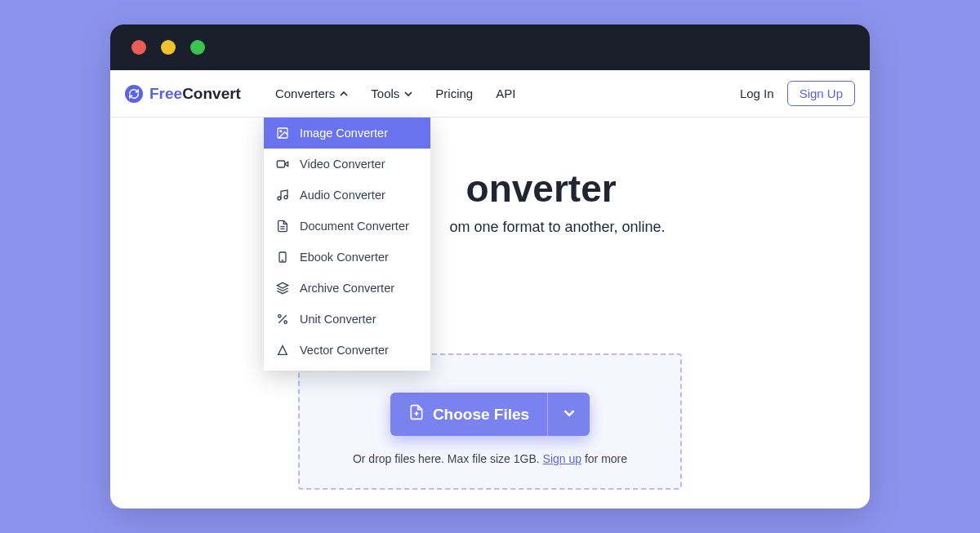  What do you see at coordinates (344, 94) in the screenshot?
I see `chevron-up-icon` at bounding box center [344, 94].